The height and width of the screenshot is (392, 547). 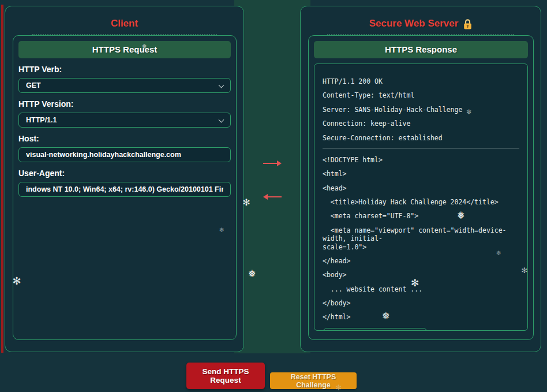 What do you see at coordinates (421, 110) in the screenshot?
I see `response-header-line: Server: SANS-Holiday-Hack-Challenge` at bounding box center [421, 110].